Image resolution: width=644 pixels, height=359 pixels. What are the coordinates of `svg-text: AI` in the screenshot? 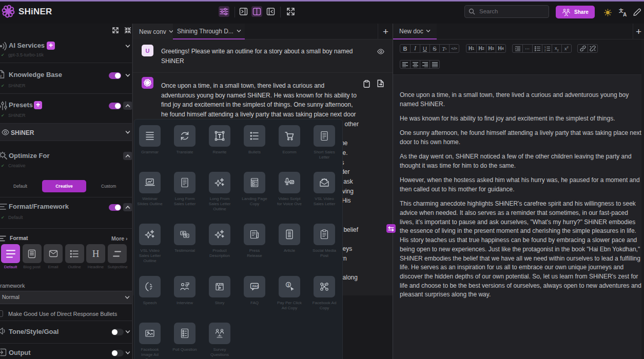 It's located at (1, 76).